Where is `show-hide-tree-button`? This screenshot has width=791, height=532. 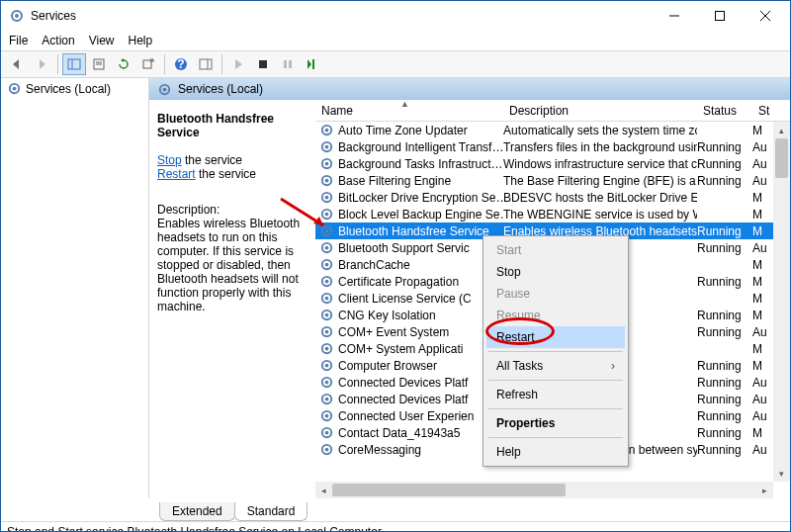
show-hide-tree-button is located at coordinates (74, 64).